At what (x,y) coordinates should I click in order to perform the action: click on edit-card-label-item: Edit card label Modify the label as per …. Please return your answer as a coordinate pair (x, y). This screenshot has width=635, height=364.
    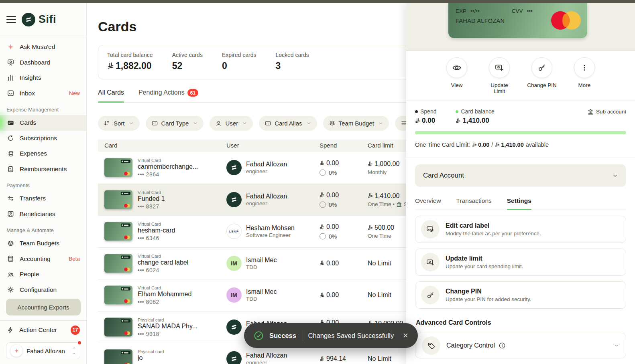
    Looking at the image, I should click on (521, 229).